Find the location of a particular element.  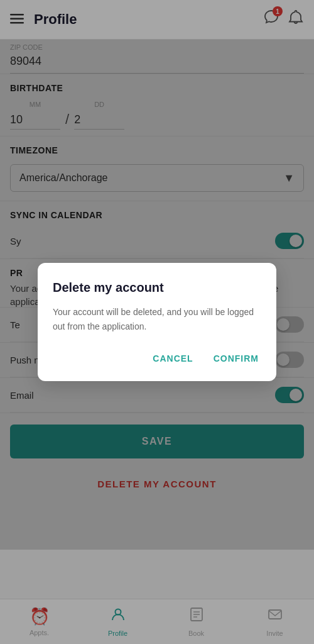

cancel-button: CANCEL is located at coordinates (173, 358).